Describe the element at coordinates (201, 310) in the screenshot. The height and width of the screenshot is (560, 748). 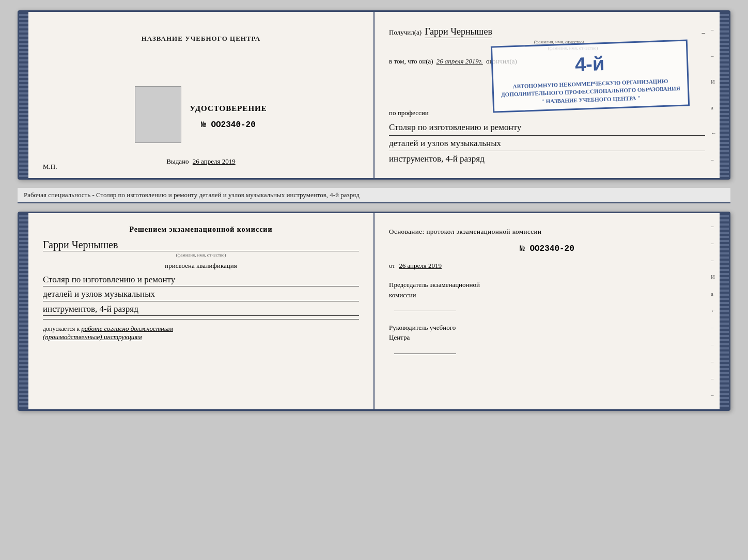
I see `qual-line3: инструментов, 4-й разряд` at that location.